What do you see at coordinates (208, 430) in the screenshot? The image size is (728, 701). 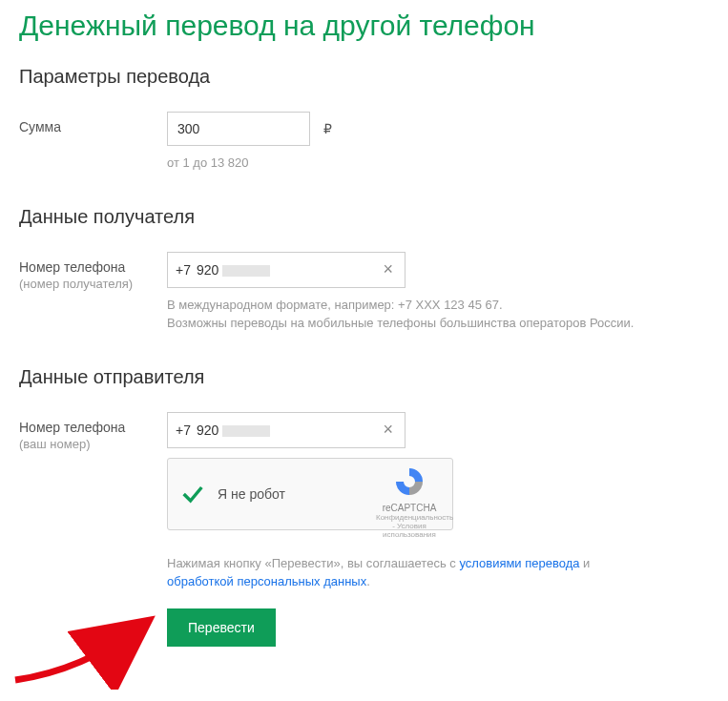 I see `sender-phone-partial: 920` at bounding box center [208, 430].